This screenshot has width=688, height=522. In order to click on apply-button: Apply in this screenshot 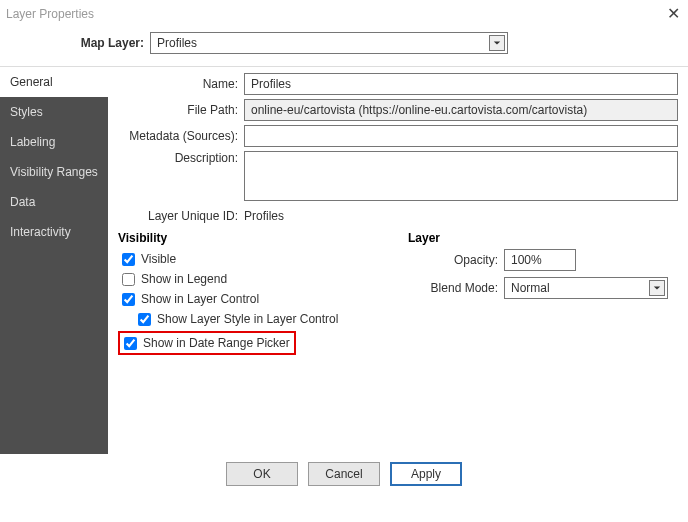, I will do `click(426, 474)`.